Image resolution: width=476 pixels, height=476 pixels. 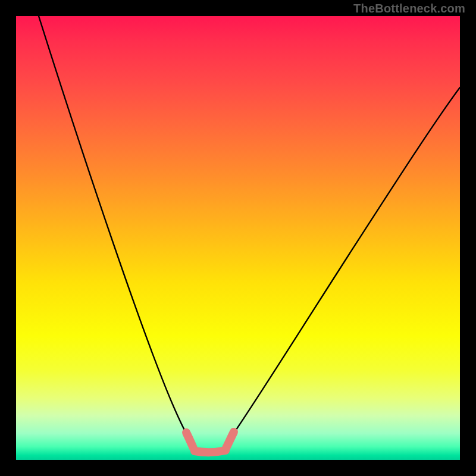 I want to click on highlight-bottom-bar, so click(x=210, y=451).